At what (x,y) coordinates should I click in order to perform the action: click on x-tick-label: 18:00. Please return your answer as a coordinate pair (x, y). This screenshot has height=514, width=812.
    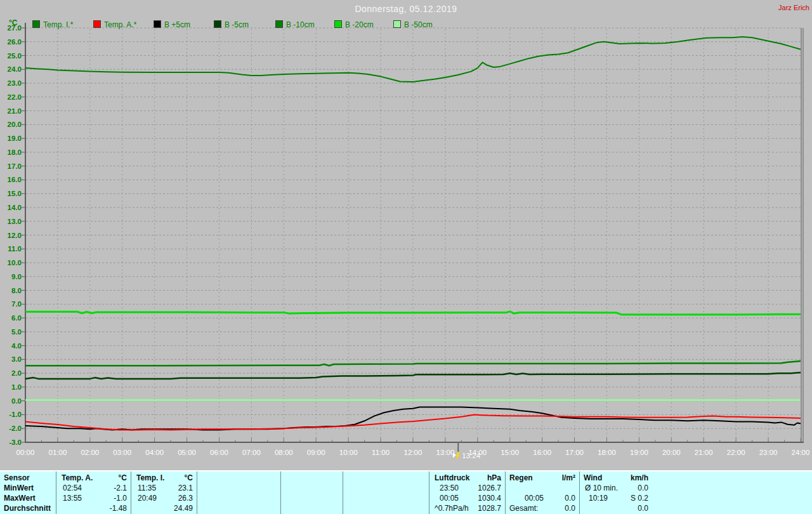
    Looking at the image, I should click on (606, 452).